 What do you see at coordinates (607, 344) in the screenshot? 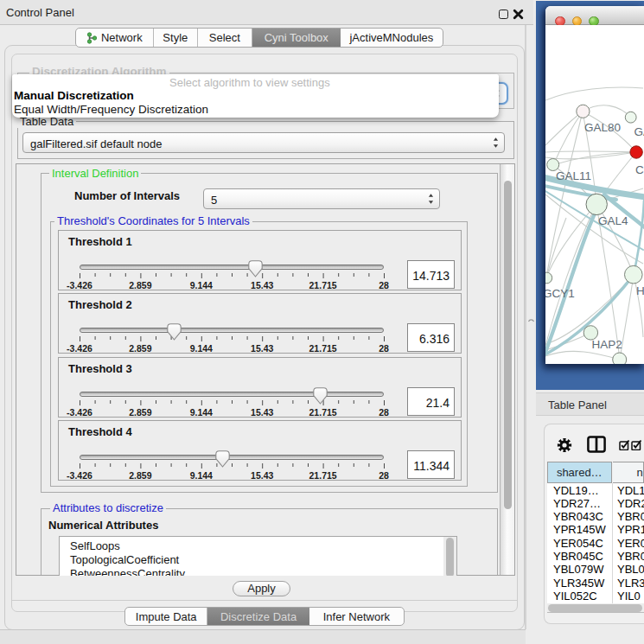
I see `svg-text: HAP2` at bounding box center [607, 344].